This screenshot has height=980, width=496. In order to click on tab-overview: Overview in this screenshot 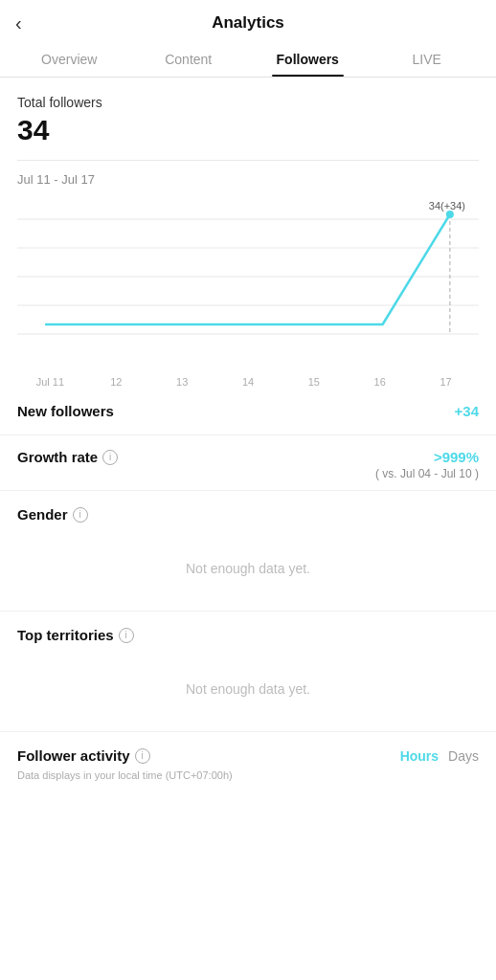, I will do `click(69, 59)`.